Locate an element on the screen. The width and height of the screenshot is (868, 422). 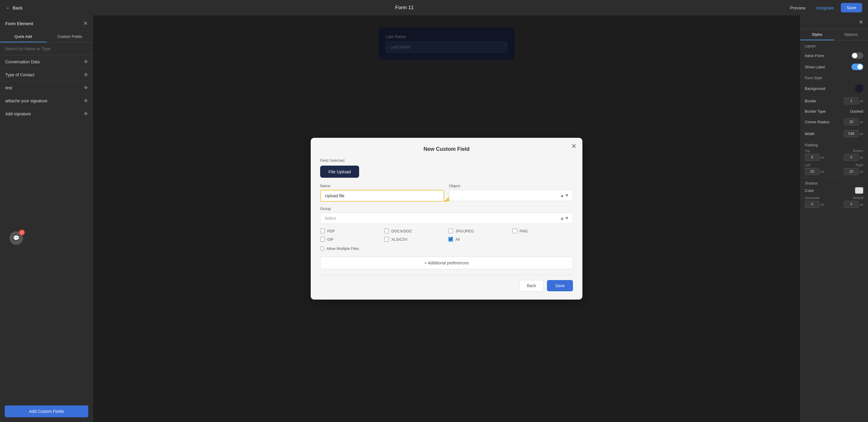
page-title: Form 11 is located at coordinates (404, 8).